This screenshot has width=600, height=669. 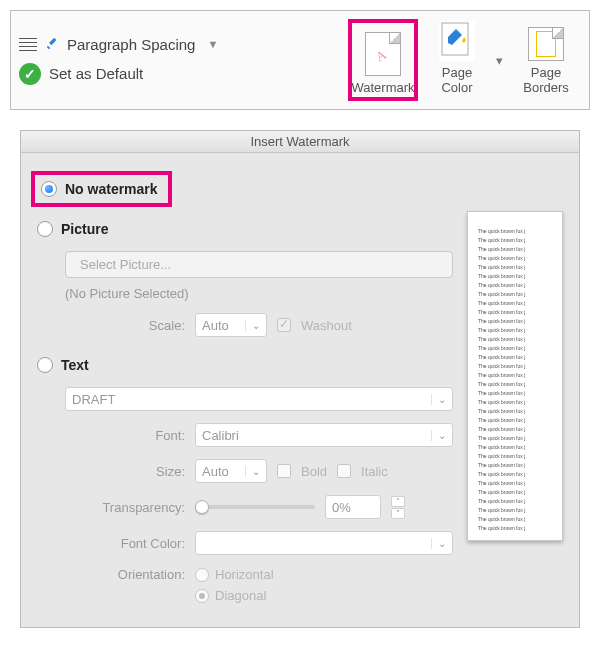 What do you see at coordinates (546, 60) in the screenshot?
I see `page-borders-button: Page Borders` at bounding box center [546, 60].